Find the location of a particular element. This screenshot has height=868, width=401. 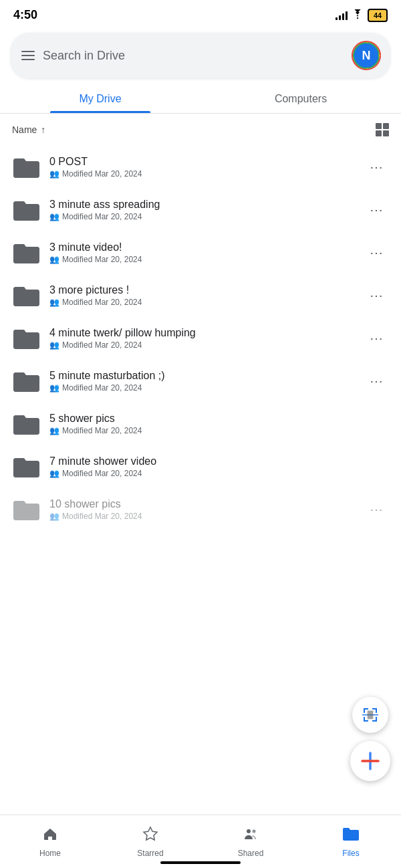

home-indicator is located at coordinates (200, 863).